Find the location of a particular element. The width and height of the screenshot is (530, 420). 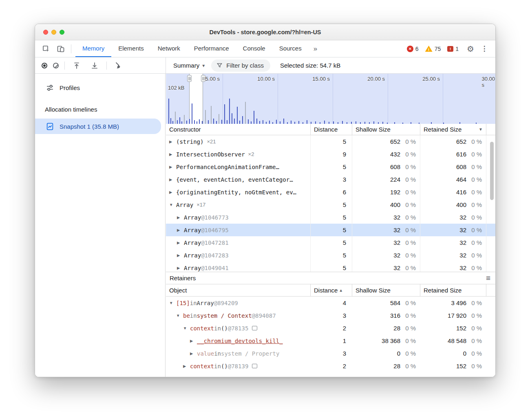

retainer-row: ▼context in () @781352280 %1520 % is located at coordinates (331, 328).